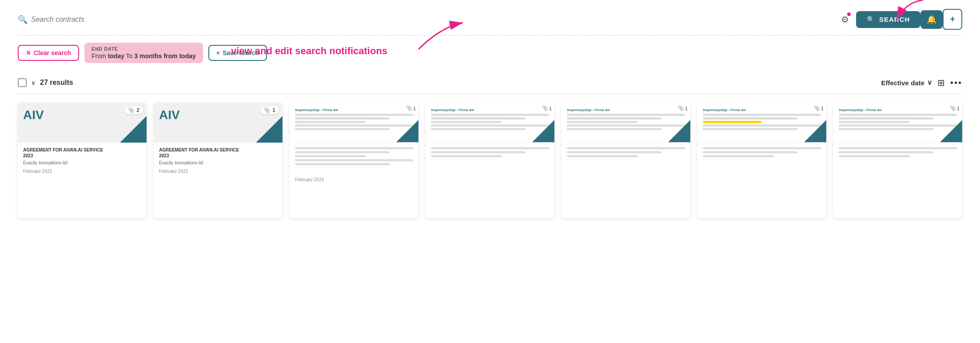  I want to click on results-left: ∨ 27 results, so click(45, 83).